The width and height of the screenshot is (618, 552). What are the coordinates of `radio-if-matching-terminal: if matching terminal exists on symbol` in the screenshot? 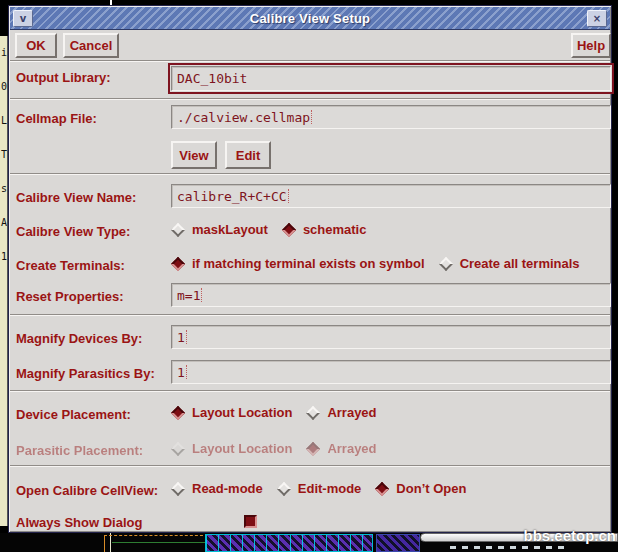 It's located at (298, 264).